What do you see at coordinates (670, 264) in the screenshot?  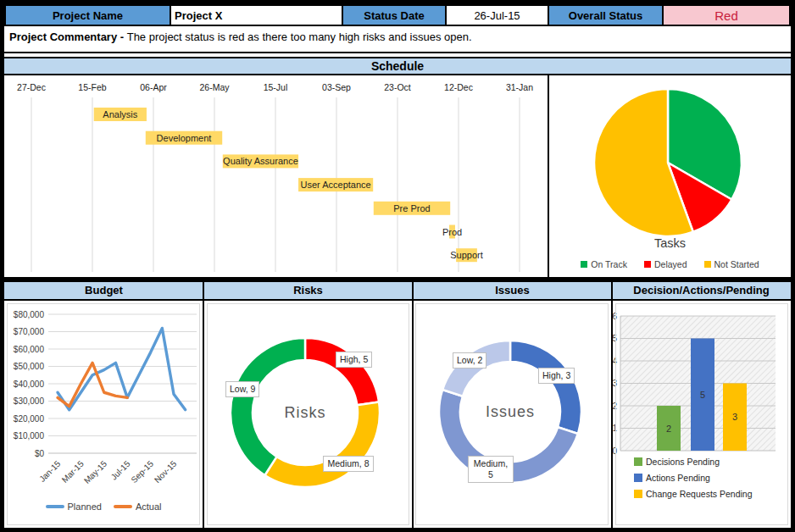 I see `tasks-pie-legend: On Track Delayed Not Started` at bounding box center [670, 264].